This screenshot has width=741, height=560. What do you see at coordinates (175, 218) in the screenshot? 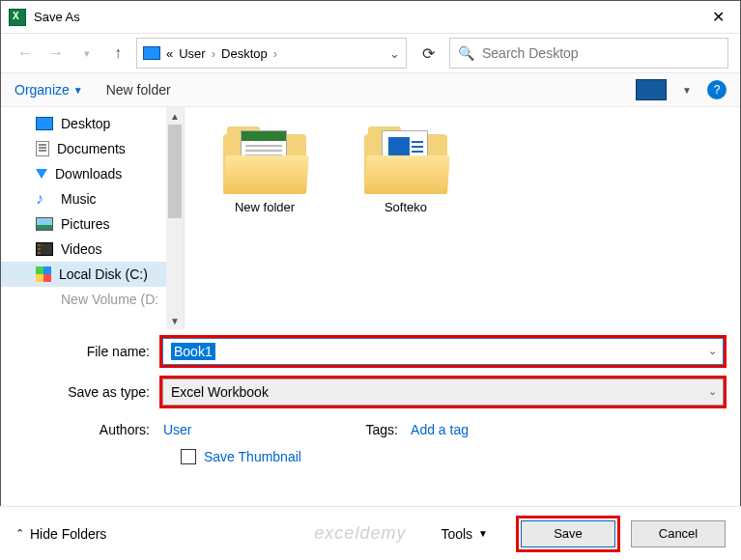
I see `sidebar-scrollbar: ▲ ▼` at bounding box center [175, 218].